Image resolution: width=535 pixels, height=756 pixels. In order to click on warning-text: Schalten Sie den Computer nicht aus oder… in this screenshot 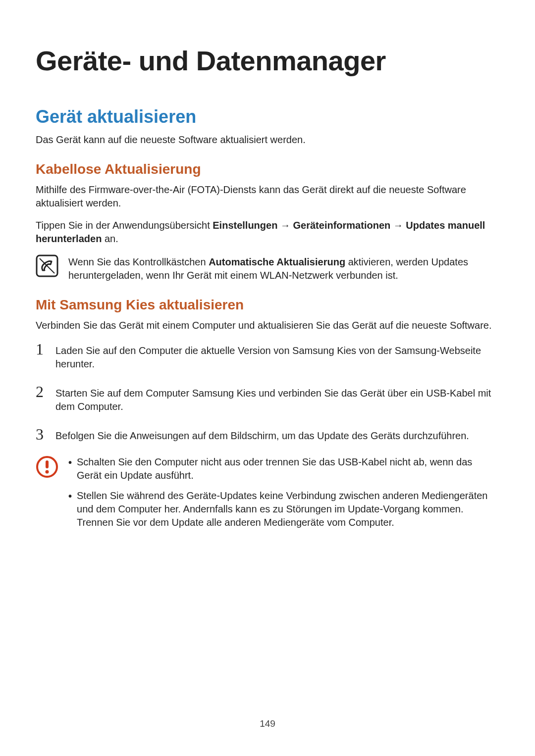, I will do `click(288, 469)`.